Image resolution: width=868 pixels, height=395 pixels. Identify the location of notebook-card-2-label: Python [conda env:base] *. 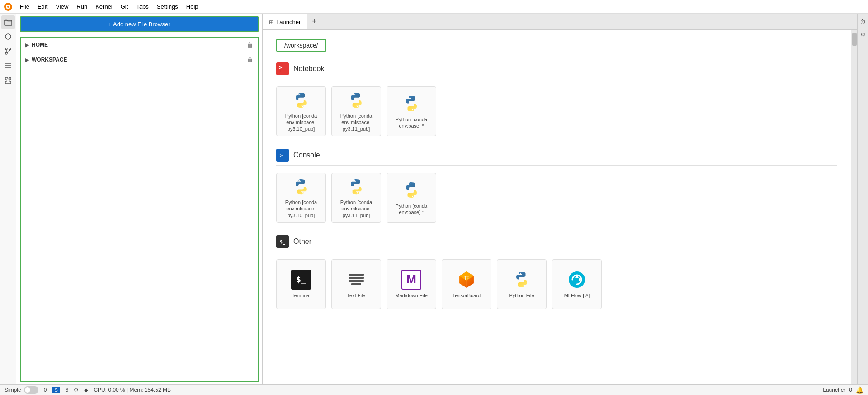
(411, 123).